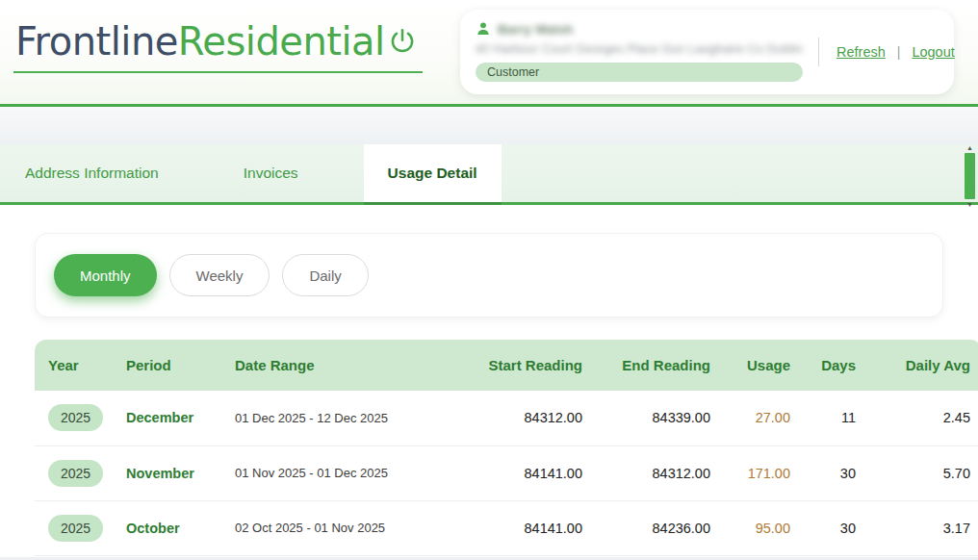  Describe the element at coordinates (92, 173) in the screenshot. I see `tab-address-information: Address Information` at that location.